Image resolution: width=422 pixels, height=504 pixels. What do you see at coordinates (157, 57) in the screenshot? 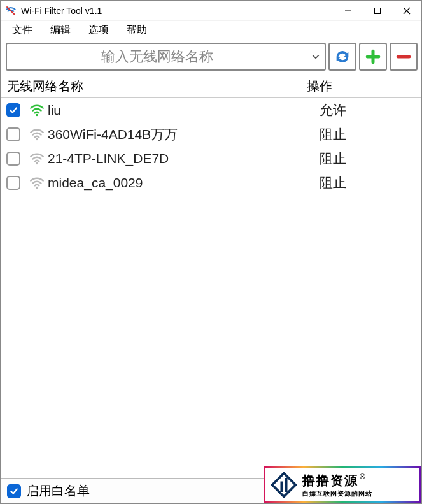
I see `network-name-input` at bounding box center [157, 57].